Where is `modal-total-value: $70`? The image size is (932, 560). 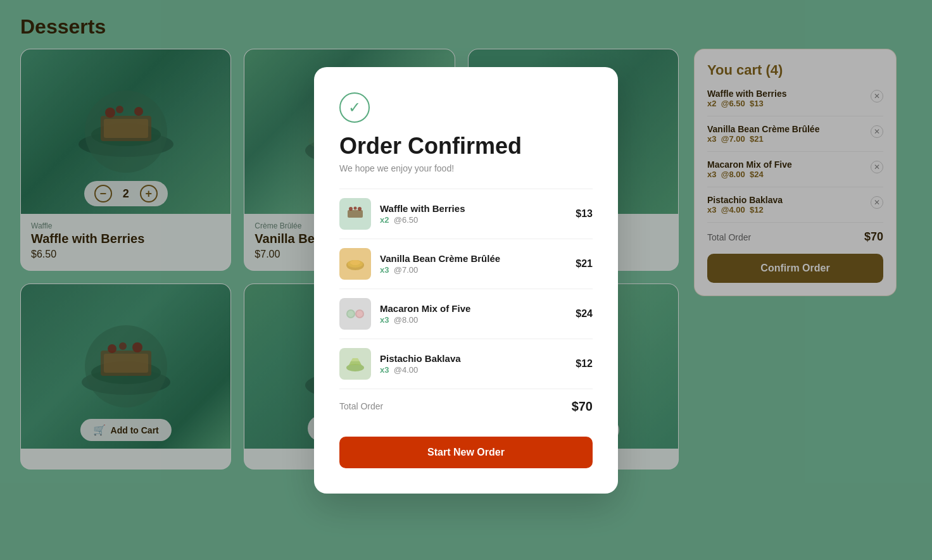
modal-total-value: $70 is located at coordinates (582, 406).